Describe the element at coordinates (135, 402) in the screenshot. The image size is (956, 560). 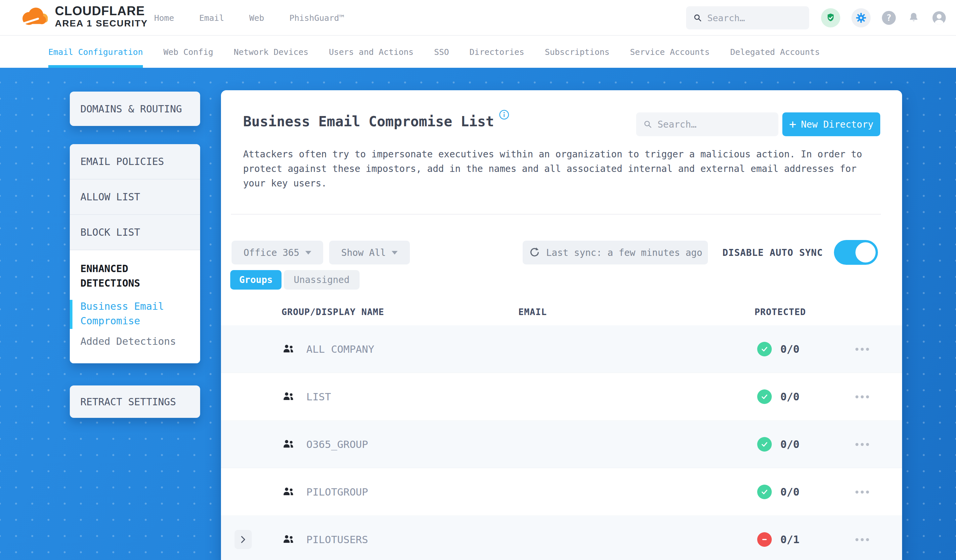
I see `sidebar-card-retract-settings: RETRACT SETTINGS` at that location.